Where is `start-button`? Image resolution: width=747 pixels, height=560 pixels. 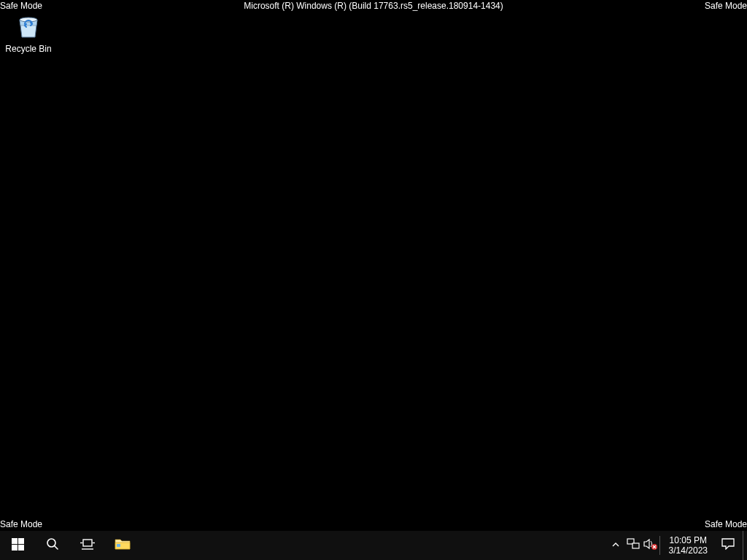 start-button is located at coordinates (18, 545).